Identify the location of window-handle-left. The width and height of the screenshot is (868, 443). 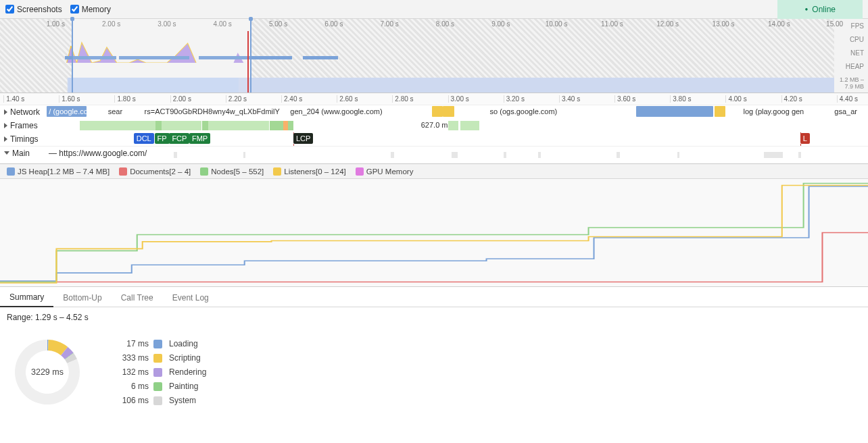
(72, 19).